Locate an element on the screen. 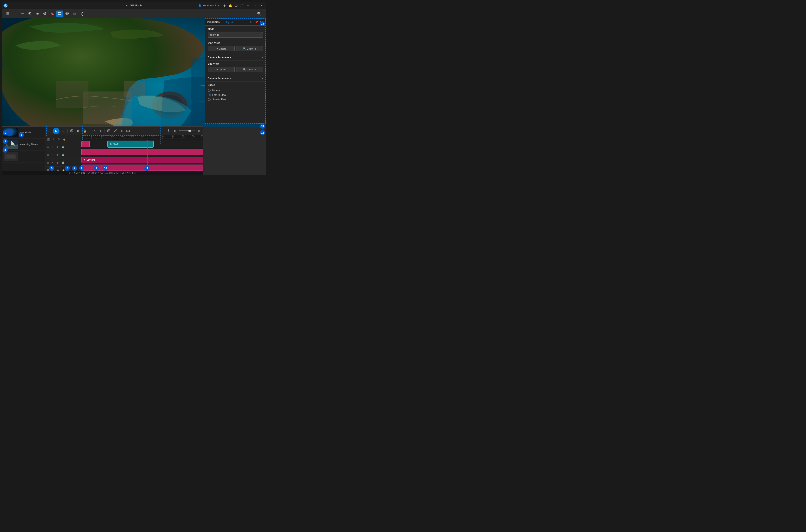  camera-params-start-header: Camera Parameters is located at coordinates (236, 58).